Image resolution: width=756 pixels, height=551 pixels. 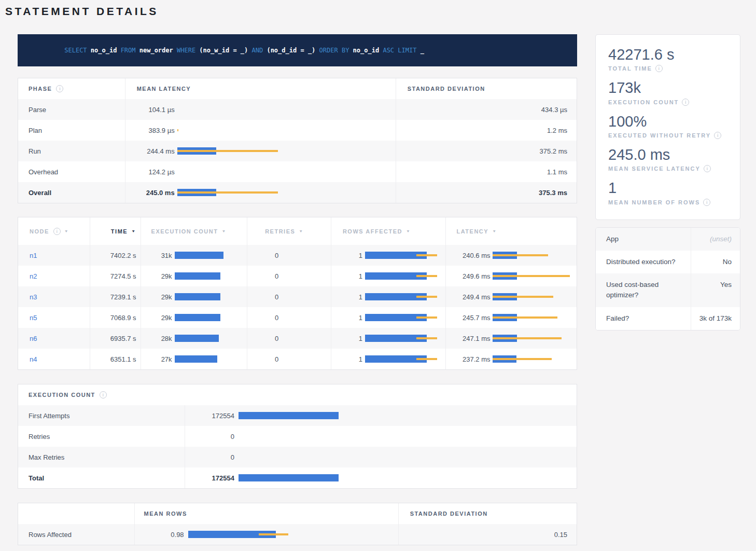 What do you see at coordinates (716, 262) in the screenshot?
I see `prop-value: No` at bounding box center [716, 262].